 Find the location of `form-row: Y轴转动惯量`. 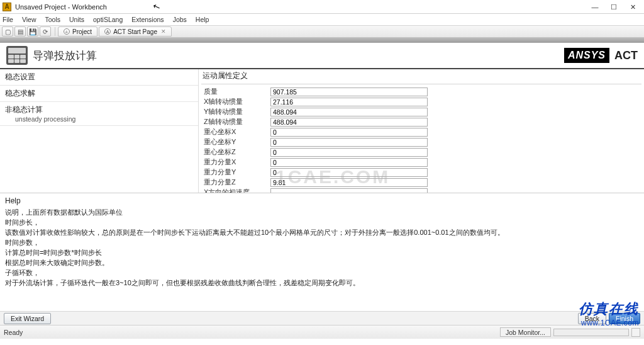

form-row: Y轴转动惯量 is located at coordinates (421, 112).